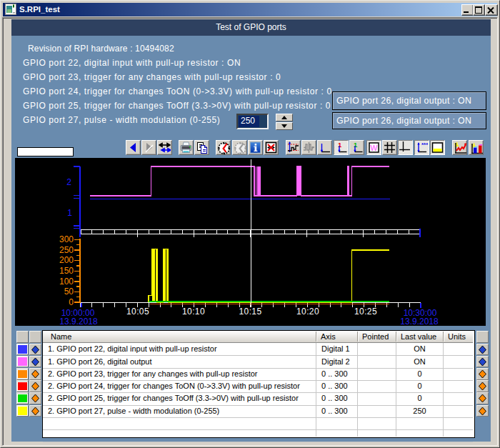  Describe the element at coordinates (66, 282) in the screenshot. I see `svg-text: 100` at that location.